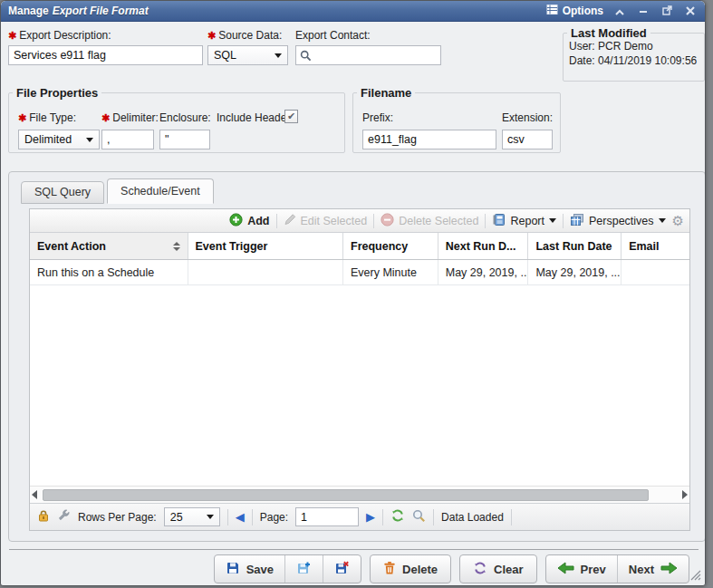  Describe the element at coordinates (643, 11) in the screenshot. I see `minimize-icon` at that location.